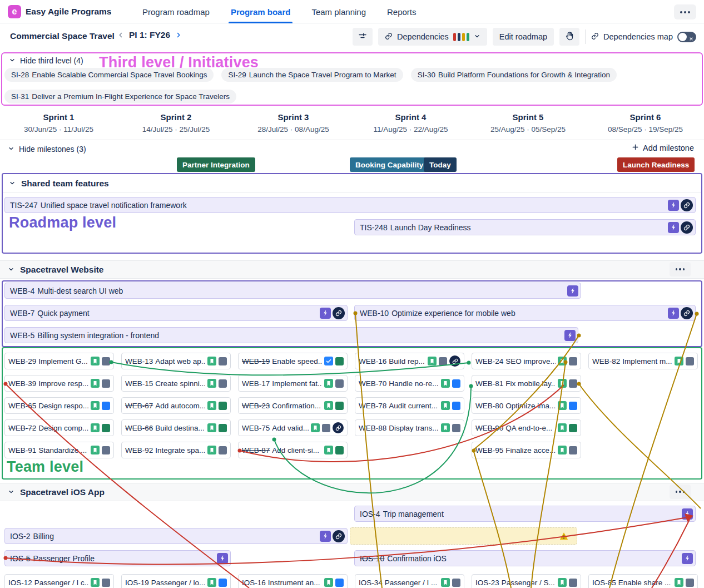  I want to click on tab-program-board: Program board, so click(261, 12).